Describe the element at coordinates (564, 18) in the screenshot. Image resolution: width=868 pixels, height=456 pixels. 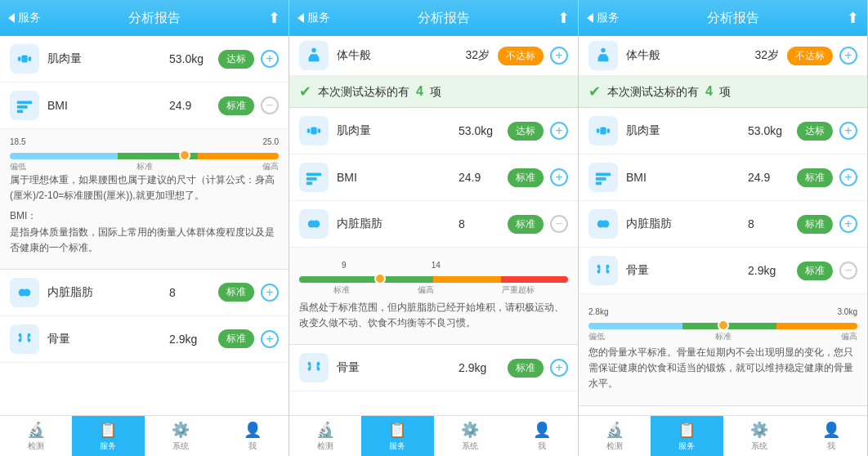
I see `share-button-2: ⬆` at that location.